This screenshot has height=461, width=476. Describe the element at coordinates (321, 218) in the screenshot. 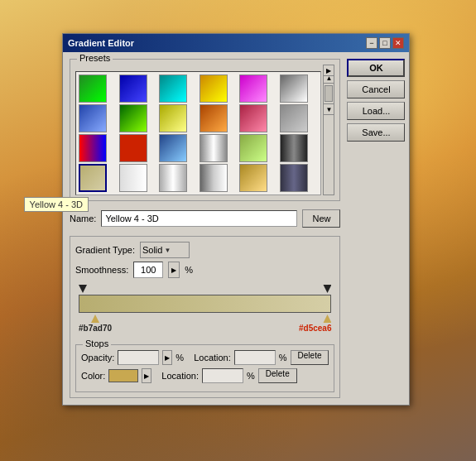

I see `new-button: New` at that location.